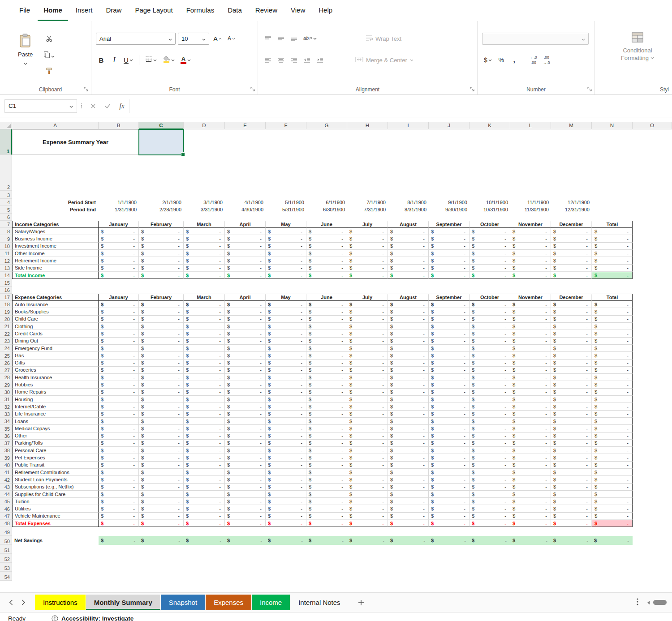 Image resolution: width=672 pixels, height=621 pixels. Describe the element at coordinates (652, 399) in the screenshot. I see `cell-O31` at that location.